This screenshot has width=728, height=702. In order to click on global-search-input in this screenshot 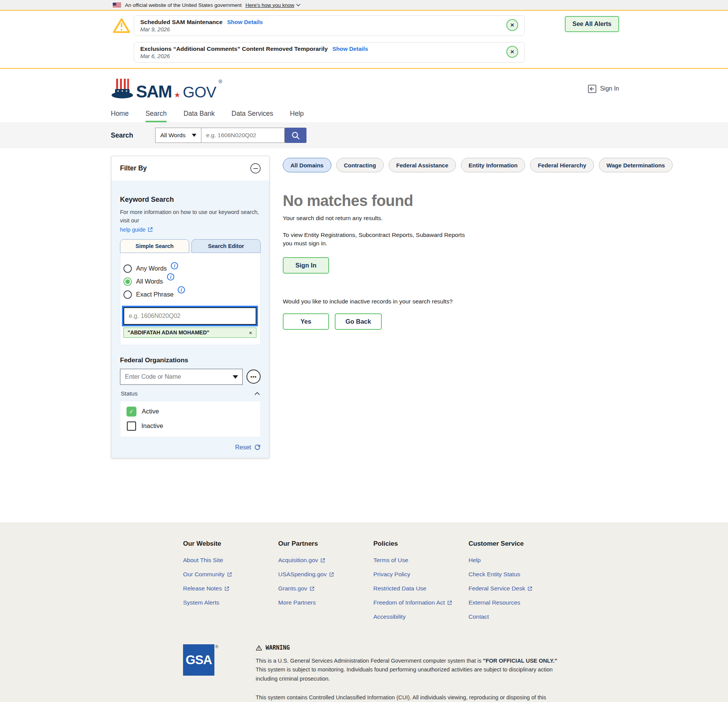, I will do `click(243, 135)`.